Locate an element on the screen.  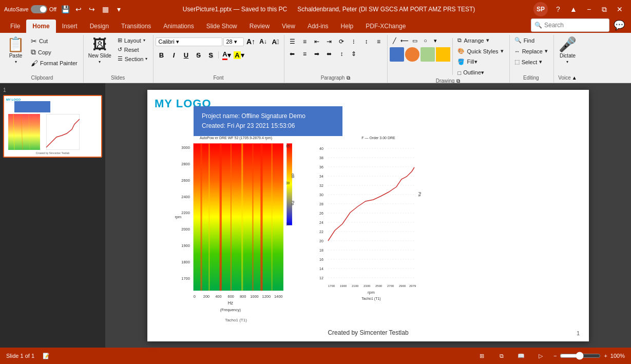
tab-animations: Animations is located at coordinates (179, 26).